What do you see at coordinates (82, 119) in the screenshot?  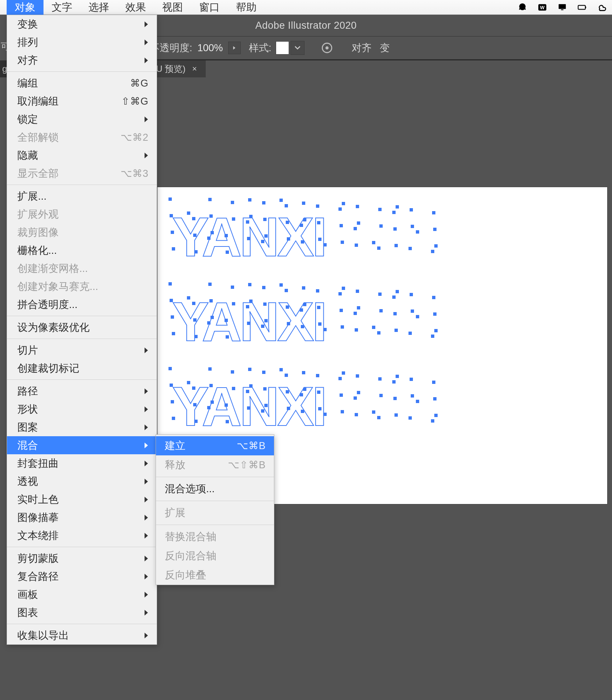 I see `menu-item: 锁定` at bounding box center [82, 119].